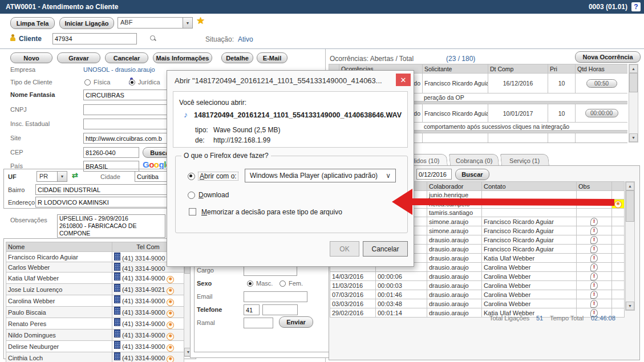 This screenshot has width=644, height=362. I want to click on tab-servico: Serviço (1), so click(525, 160).